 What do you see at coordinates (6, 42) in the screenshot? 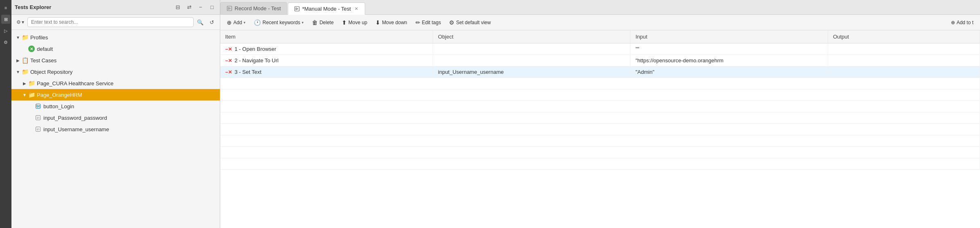
I see `side-icon-3: ⚙` at bounding box center [6, 42].